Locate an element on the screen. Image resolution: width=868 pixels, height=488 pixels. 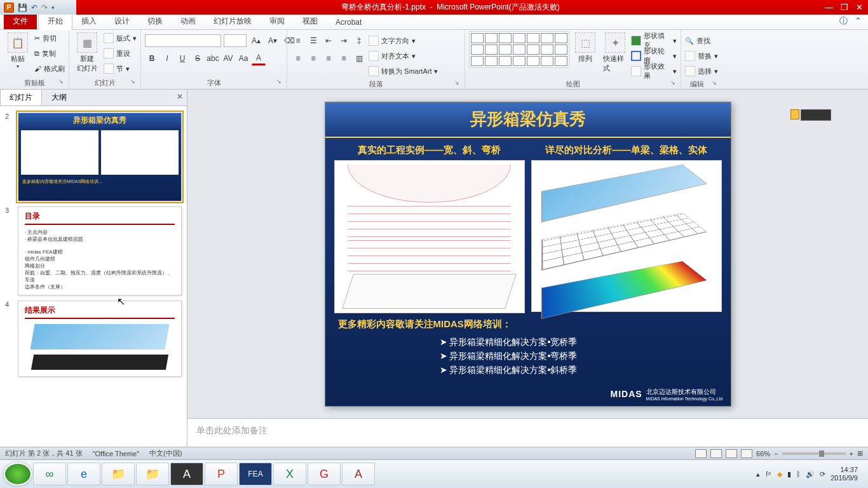
shapes-gallery is located at coordinates (519, 50).